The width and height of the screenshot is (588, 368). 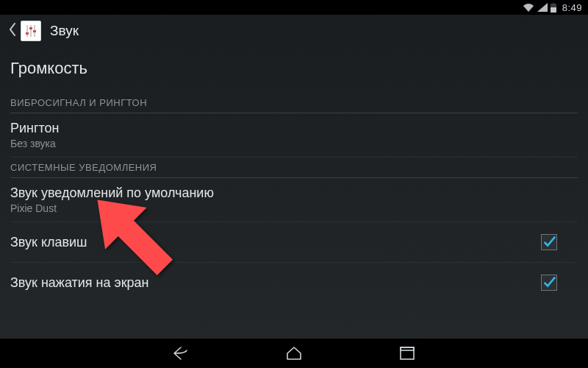 What do you see at coordinates (49, 243) in the screenshot?
I see `dial-pad-sounds-title: Звук клавиш` at bounding box center [49, 243].